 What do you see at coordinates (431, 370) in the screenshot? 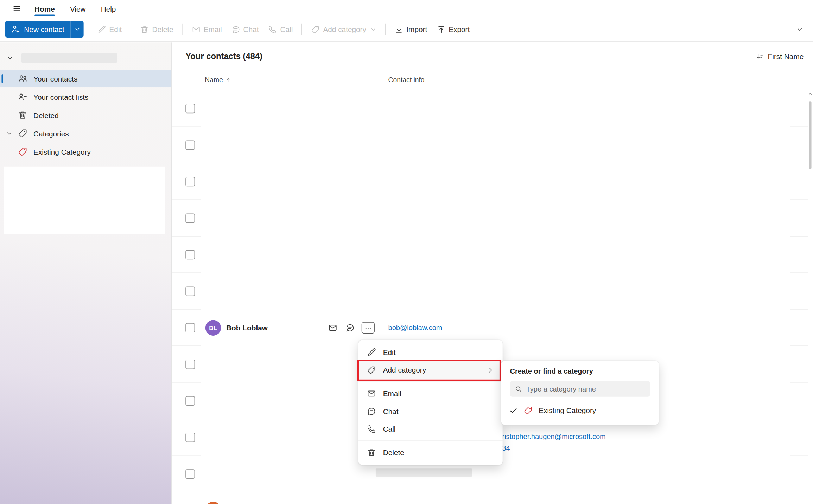
I see `menu-item-add-category: Add category` at bounding box center [431, 370].